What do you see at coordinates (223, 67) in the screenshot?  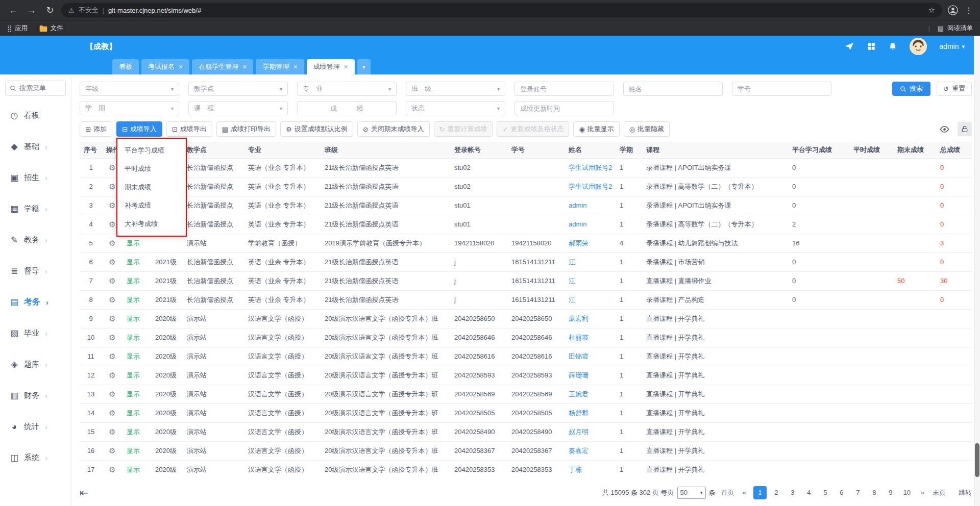 I see `tab-enrolled-student-management: 在籍学生管理×` at bounding box center [223, 67].